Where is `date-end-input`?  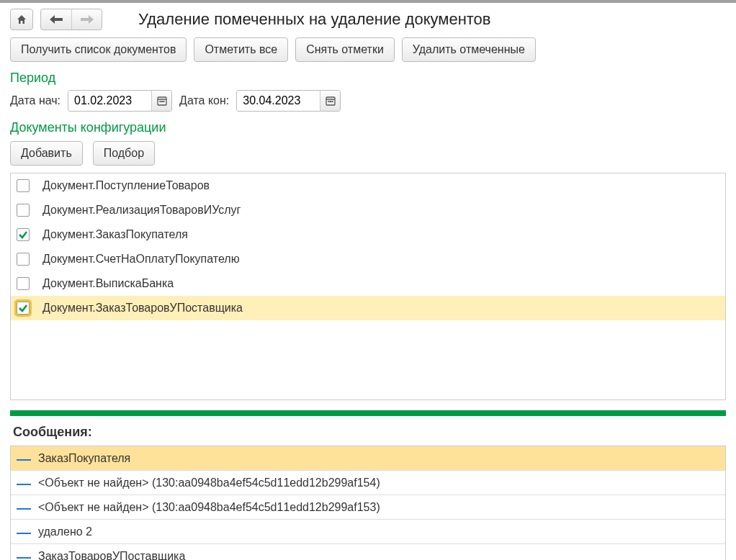
date-end-input is located at coordinates (278, 101).